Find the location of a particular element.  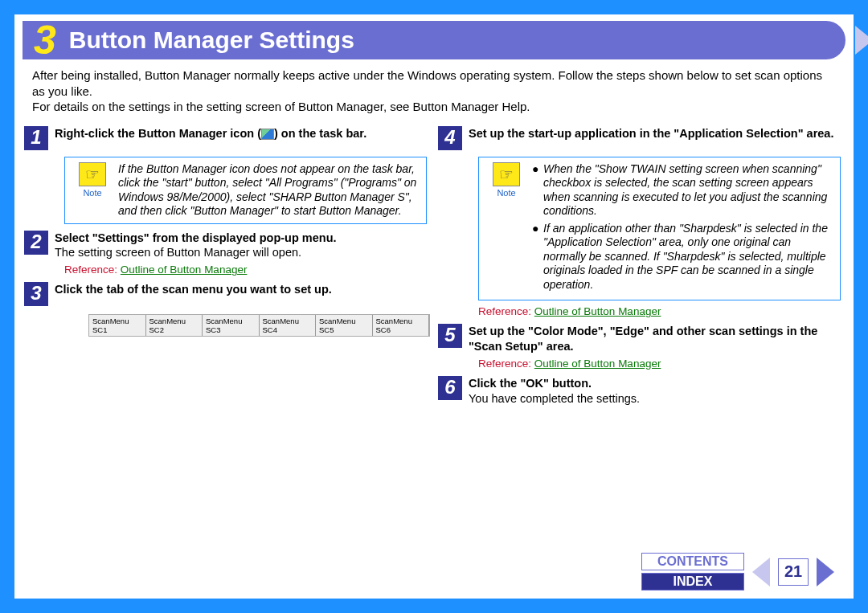

tab-sc3: ScanMenu SC3 is located at coordinates (231, 325).